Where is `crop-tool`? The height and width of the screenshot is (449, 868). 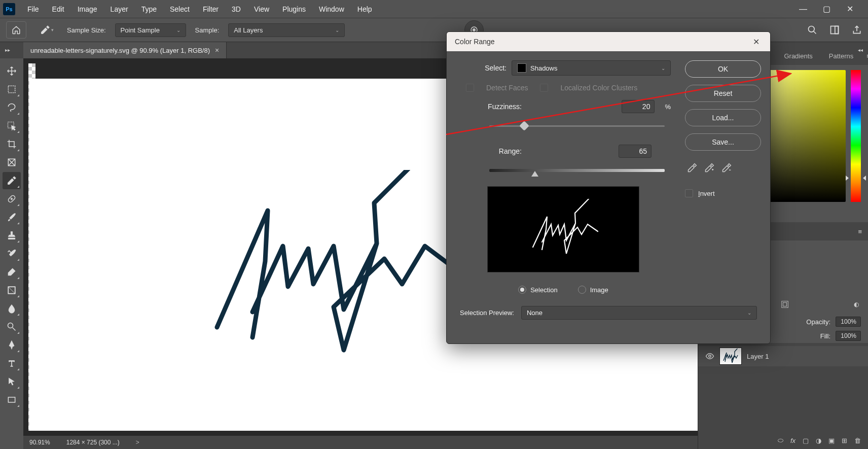
crop-tool is located at coordinates (12, 144).